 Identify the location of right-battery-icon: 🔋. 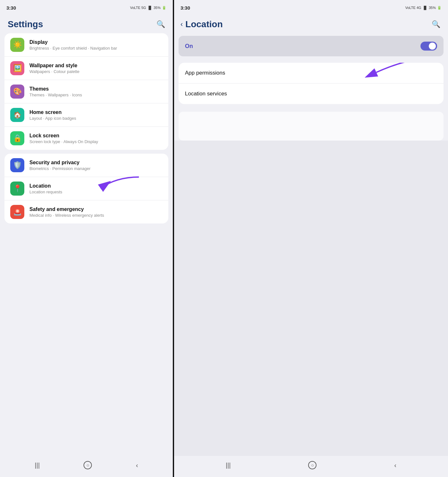
(439, 8).